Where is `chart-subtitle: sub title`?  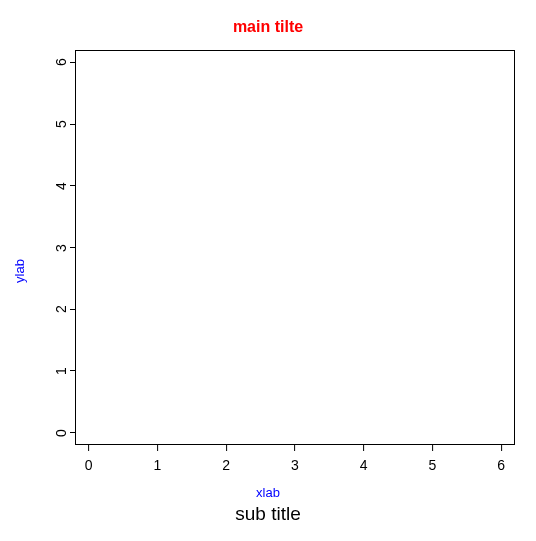 chart-subtitle: sub title is located at coordinates (268, 514).